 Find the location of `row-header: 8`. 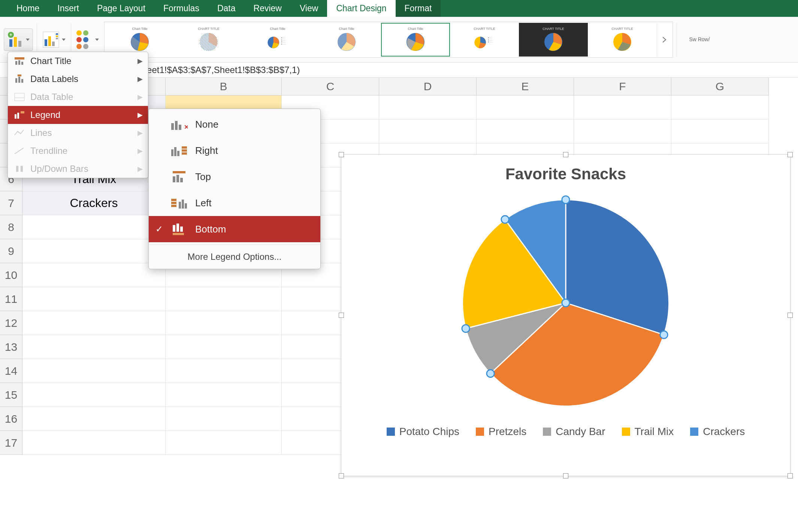

row-header: 8 is located at coordinates (11, 227).